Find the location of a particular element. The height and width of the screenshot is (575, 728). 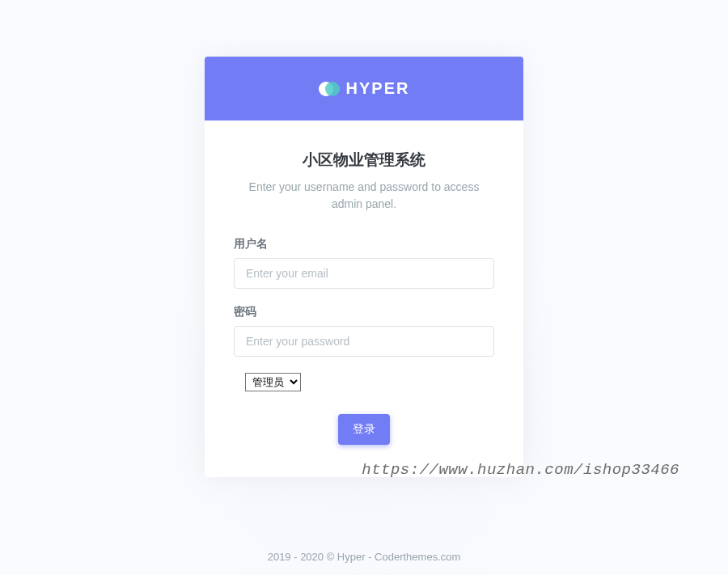

username-input is located at coordinates (364, 273).